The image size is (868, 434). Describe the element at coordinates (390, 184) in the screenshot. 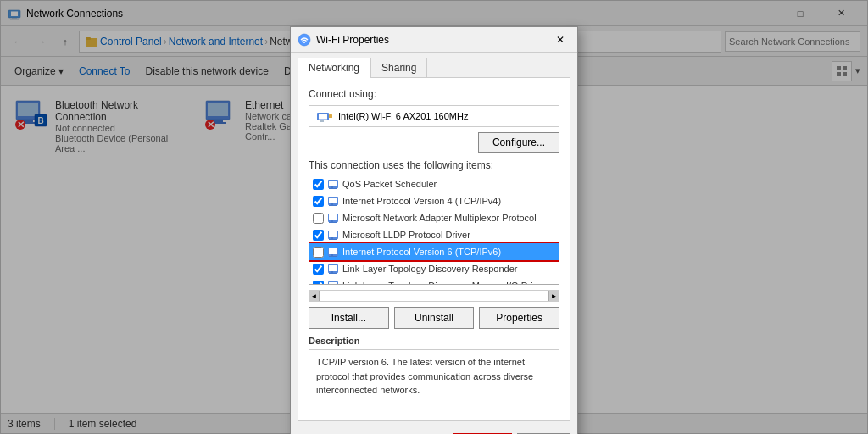

I see `qos-label: QoS Packet Scheduler` at that location.